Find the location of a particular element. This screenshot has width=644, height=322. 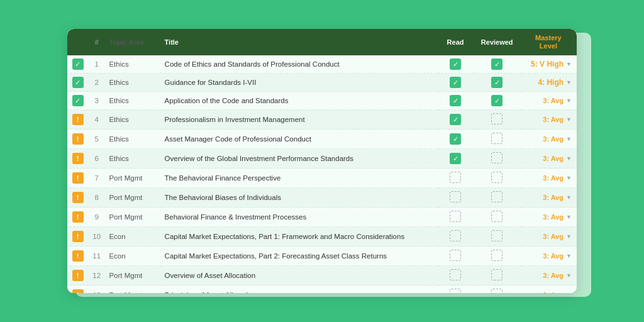

col-title-cell: Principles of Asset Allocation is located at coordinates (299, 289).